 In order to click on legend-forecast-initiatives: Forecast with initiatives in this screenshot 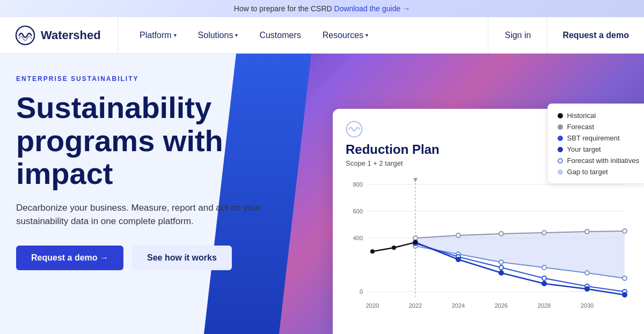, I will do `click(598, 161)`.